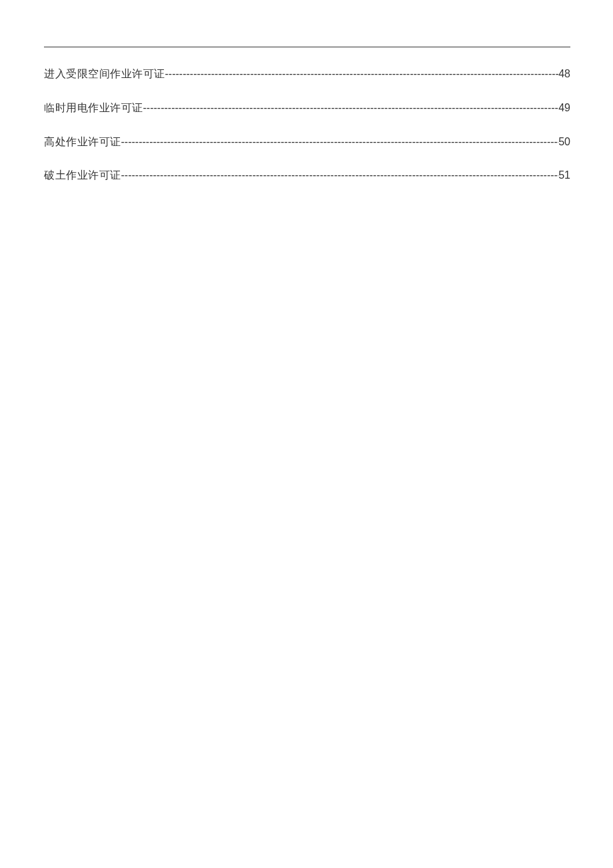 The image size is (613, 868). What do you see at coordinates (564, 108) in the screenshot?
I see `toc-entry-page: 49` at bounding box center [564, 108].